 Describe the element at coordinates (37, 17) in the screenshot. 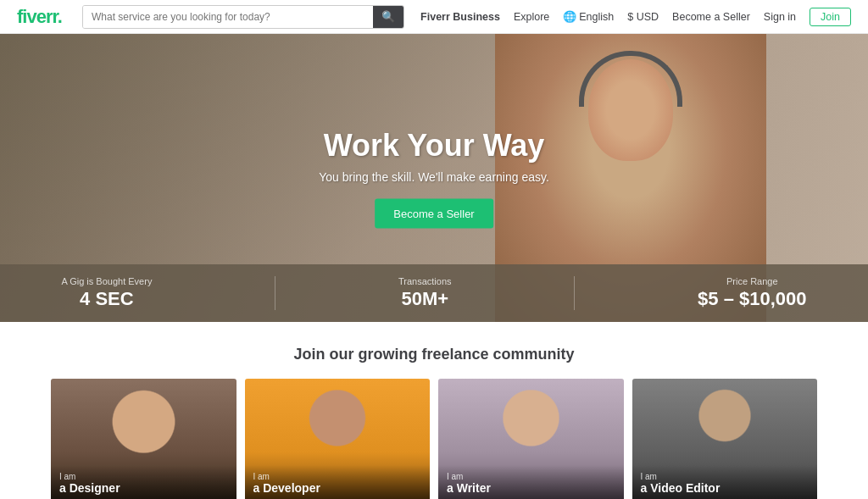

I see `logo-text: fiverr` at that location.